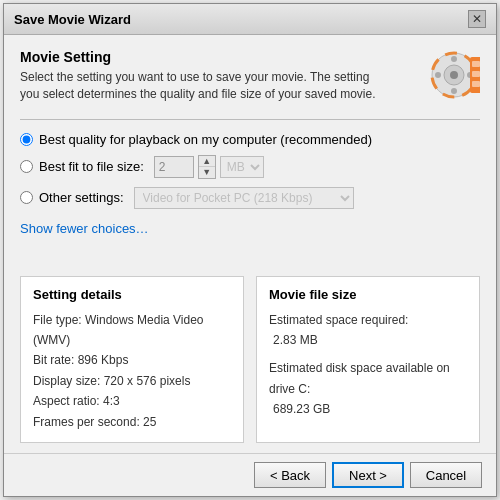  What do you see at coordinates (26, 166) in the screenshot?
I see `radio-file-size` at bounding box center [26, 166].